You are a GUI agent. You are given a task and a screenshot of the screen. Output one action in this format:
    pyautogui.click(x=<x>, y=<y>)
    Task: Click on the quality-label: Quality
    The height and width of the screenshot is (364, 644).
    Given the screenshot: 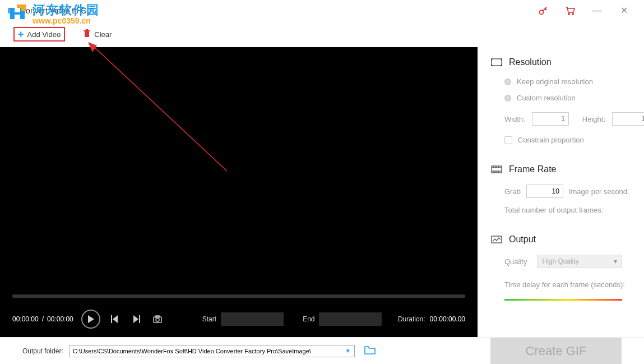 What is the action you would take?
    pyautogui.click(x=516, y=261)
    